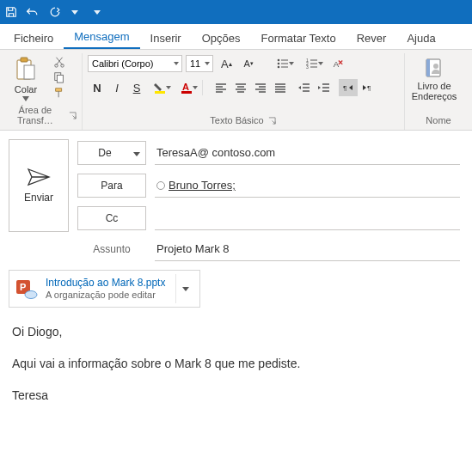 This screenshot has width=472, height=476. I want to click on format-painter-icon, so click(59, 93).